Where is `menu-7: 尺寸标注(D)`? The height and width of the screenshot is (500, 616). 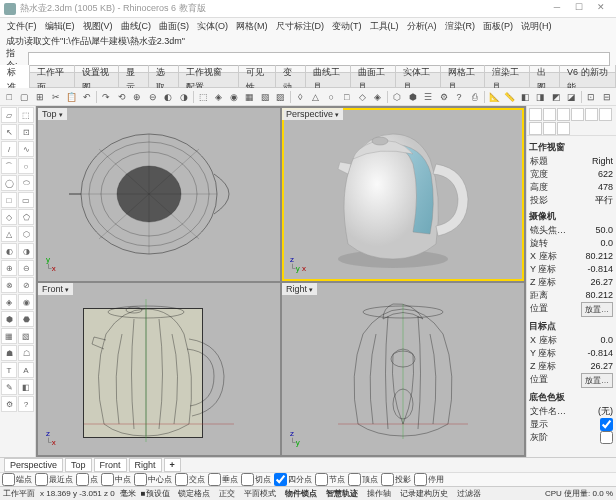
menu-7: 尺寸标注(D) is located at coordinates (300, 26).